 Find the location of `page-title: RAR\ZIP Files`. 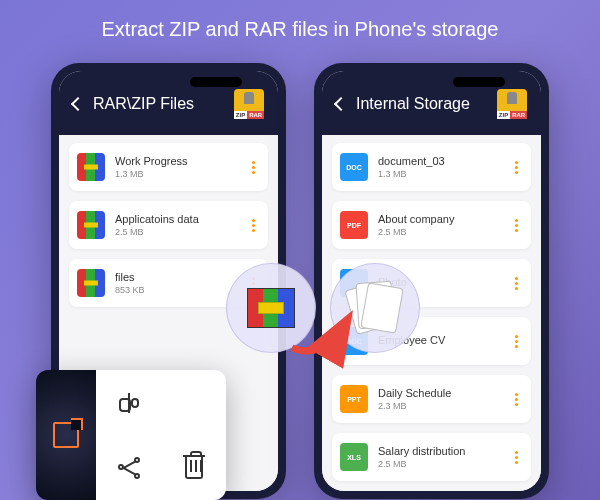

page-title: RAR\ZIP Files is located at coordinates (158, 104).